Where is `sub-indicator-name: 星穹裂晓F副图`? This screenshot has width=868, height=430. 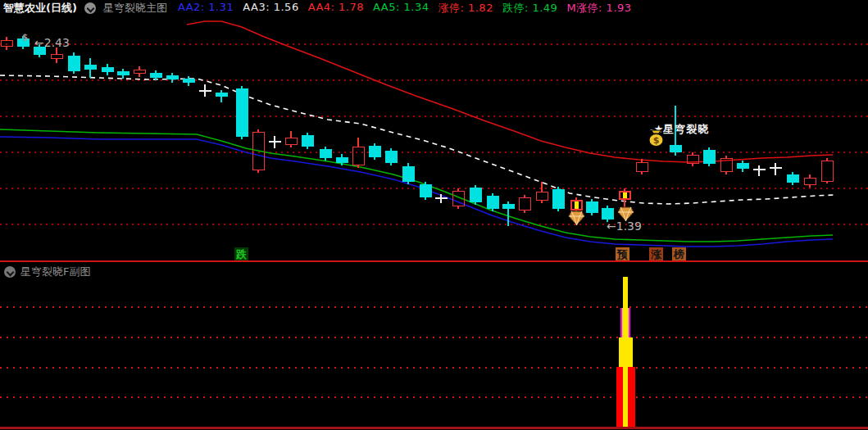 sub-indicator-name: 星穹裂晓F副图 is located at coordinates (56, 272).